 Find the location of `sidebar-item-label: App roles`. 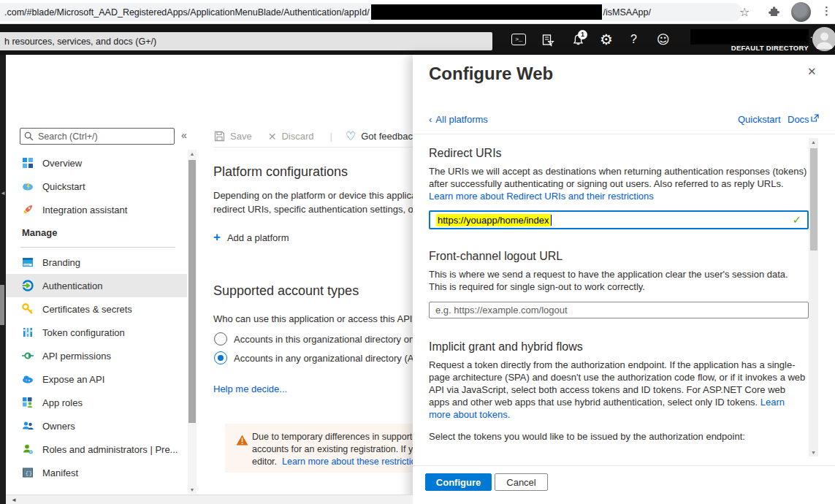

sidebar-item-label: App roles is located at coordinates (63, 403).